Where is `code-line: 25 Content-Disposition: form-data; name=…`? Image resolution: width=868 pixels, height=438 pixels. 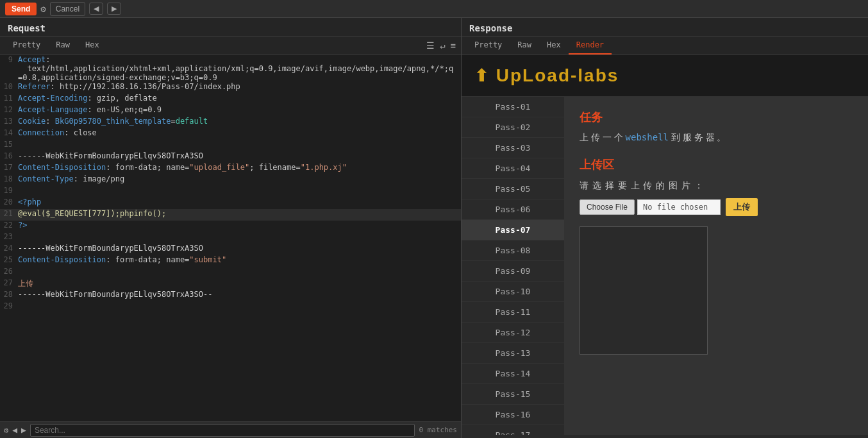
code-line: 25 Content-Disposition: form-data; name=… is located at coordinates (231, 261).